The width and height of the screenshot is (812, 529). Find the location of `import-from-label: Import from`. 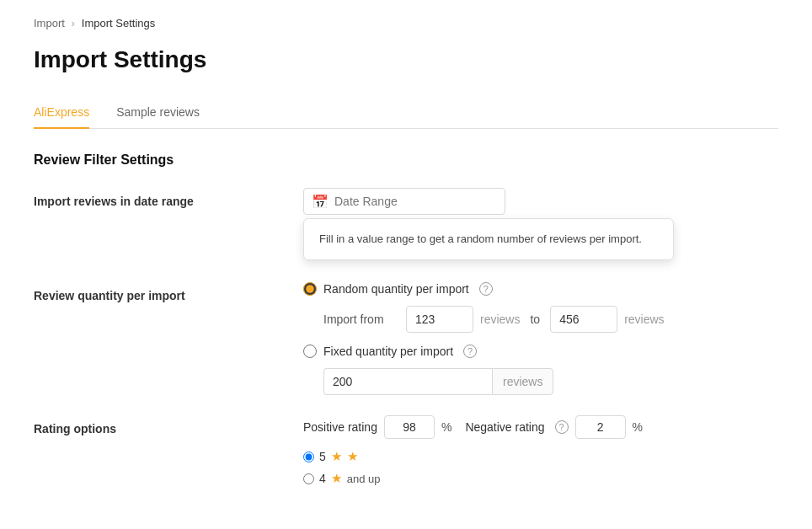

import-from-label: Import from is located at coordinates (361, 319).